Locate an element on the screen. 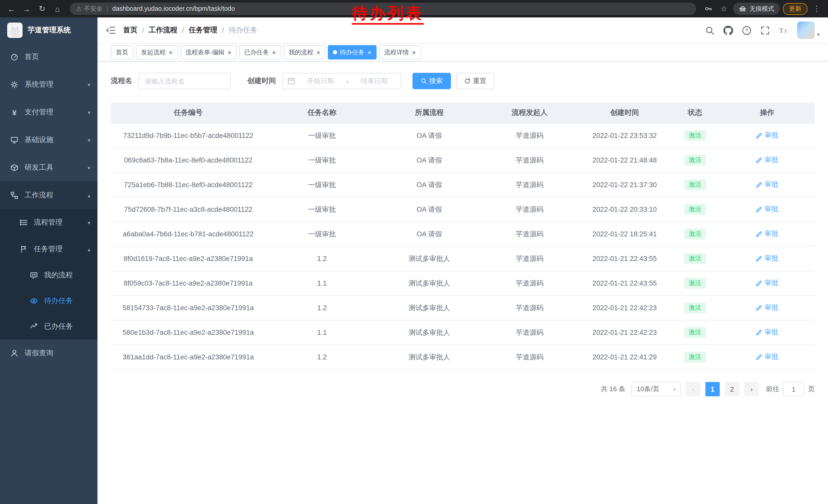 The height and width of the screenshot is (504, 828). sidebar-item-my-processes: 我的流程 is located at coordinates (49, 275).